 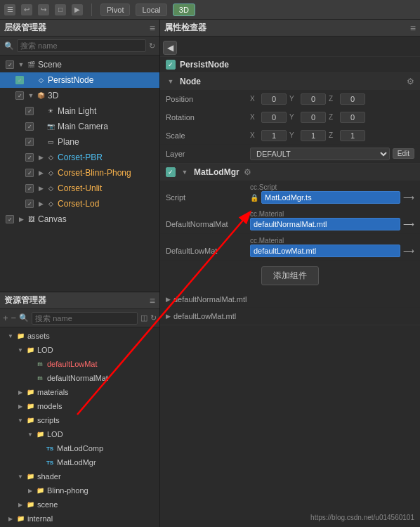 I want to click on search-asset-icon: 🔍, so click(x=24, y=318).